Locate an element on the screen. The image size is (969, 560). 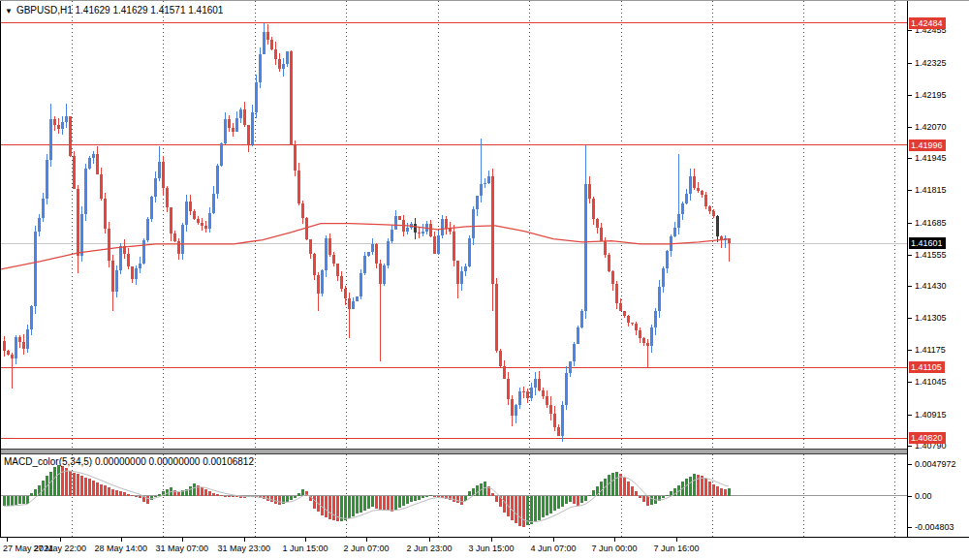
time-tick-label: 2 Jun 07:00 is located at coordinates (366, 548).